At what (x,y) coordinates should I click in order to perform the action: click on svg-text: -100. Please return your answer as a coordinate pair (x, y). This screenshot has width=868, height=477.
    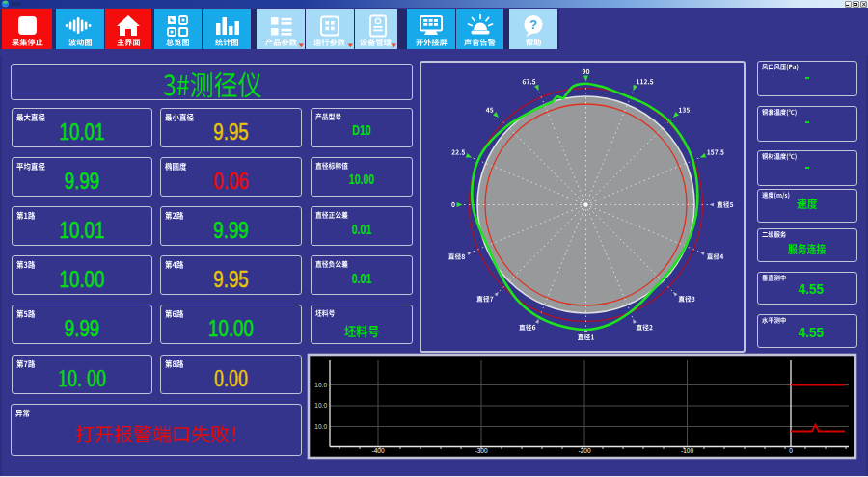
    Looking at the image, I should click on (687, 451).